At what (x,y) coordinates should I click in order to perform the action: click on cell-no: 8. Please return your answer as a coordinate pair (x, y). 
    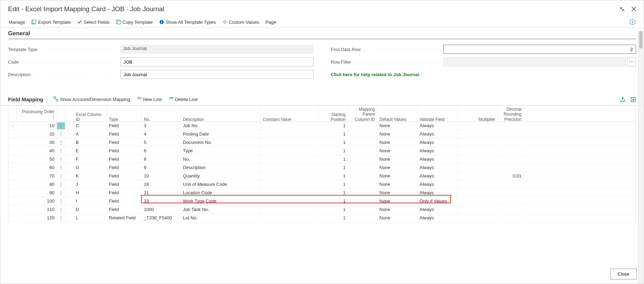
    Looking at the image, I should click on (161, 159).